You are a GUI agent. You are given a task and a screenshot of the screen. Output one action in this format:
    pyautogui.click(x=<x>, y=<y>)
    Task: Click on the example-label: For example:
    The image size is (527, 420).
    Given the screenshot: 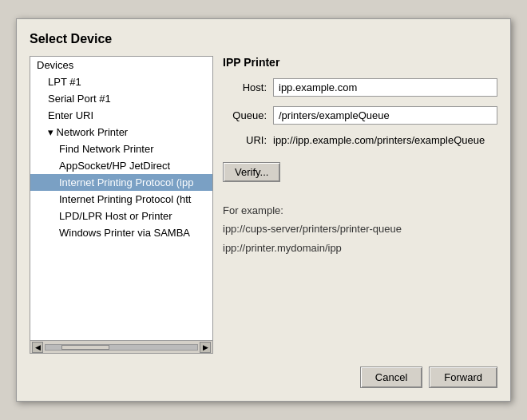 What is the action you would take?
    pyautogui.click(x=253, y=211)
    